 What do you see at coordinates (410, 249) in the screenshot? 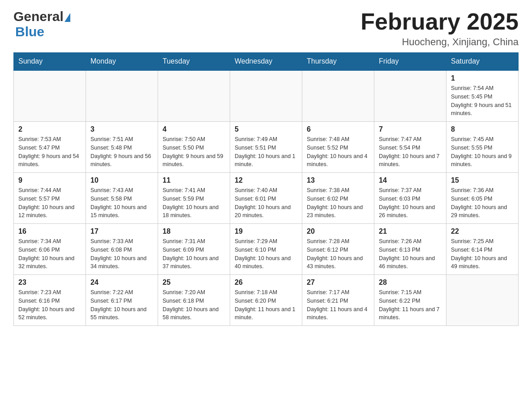
I see `table-row: 21Sunrise: 7:26 AMSunset: 6:13 PMDayligh…` at bounding box center [410, 249].